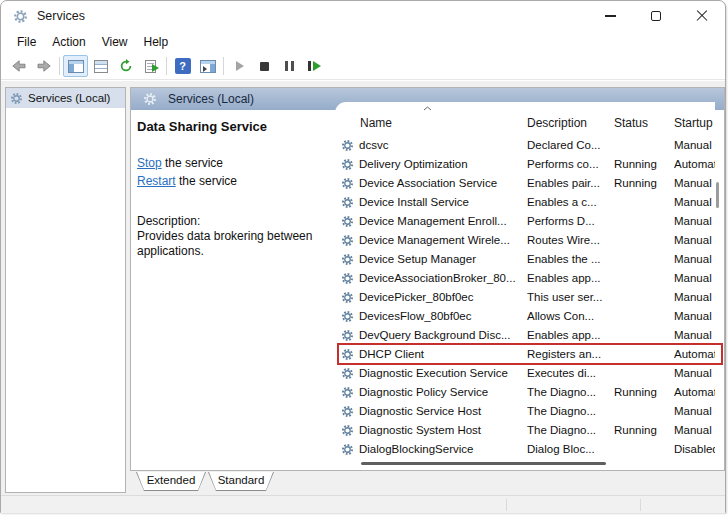 The height and width of the screenshot is (518, 728). I want to click on maximize-button, so click(656, 16).